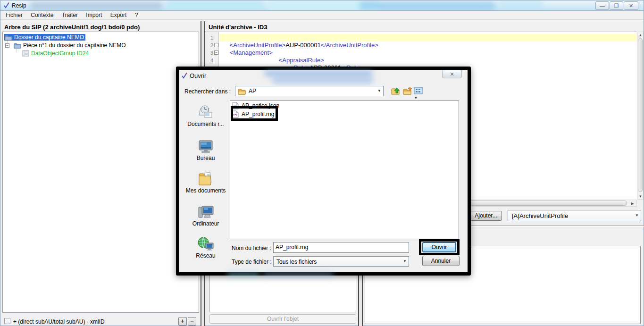  What do you see at coordinates (395, 91) in the screenshot?
I see `up-one-level-button` at bounding box center [395, 91].